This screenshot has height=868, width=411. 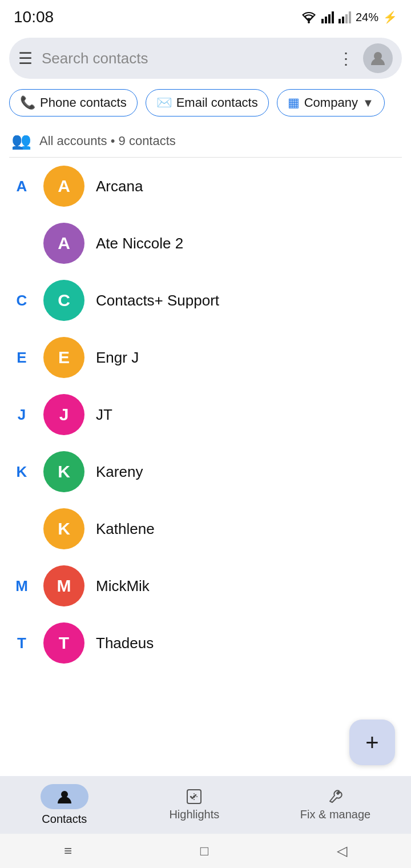 What do you see at coordinates (107, 141) in the screenshot?
I see `account-text: All accounts • 9 contacts` at bounding box center [107, 141].